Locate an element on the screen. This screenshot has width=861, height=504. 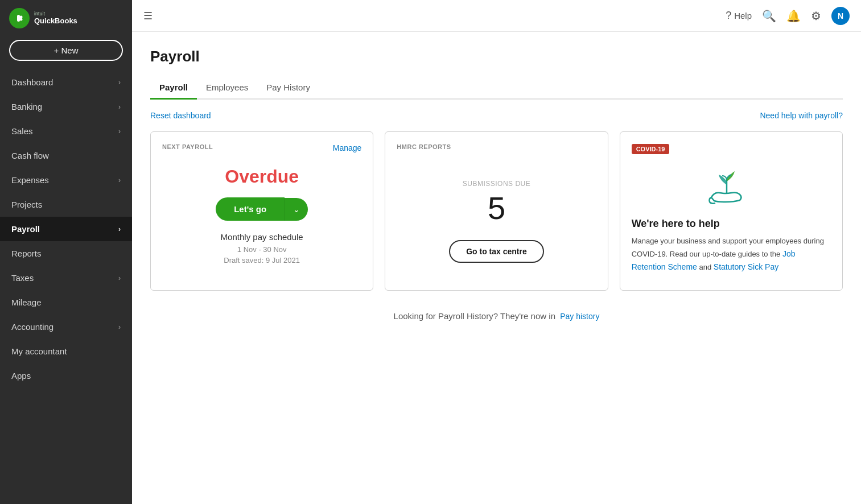
sidebar-item-mileage: Mileage is located at coordinates (66, 303).